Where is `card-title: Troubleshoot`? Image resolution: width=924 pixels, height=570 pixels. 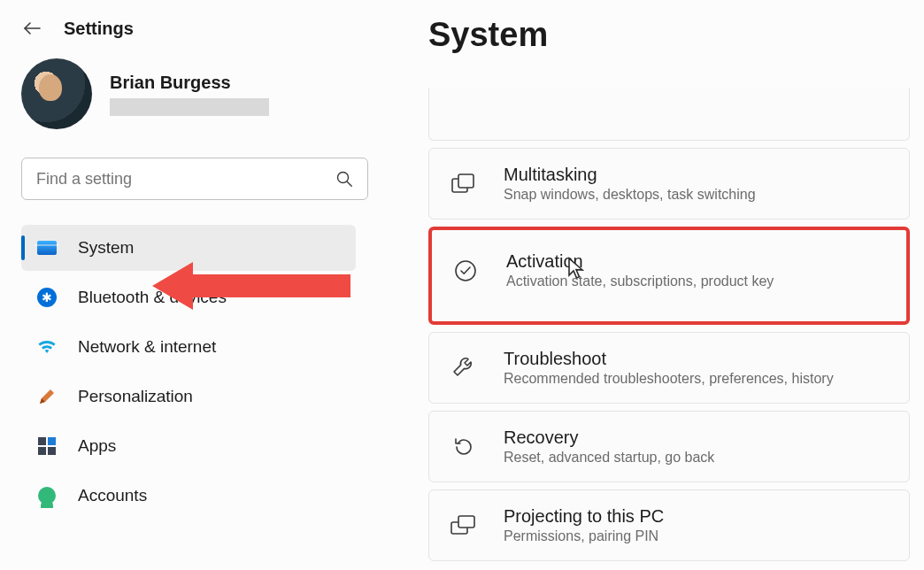 card-title: Troubleshoot is located at coordinates (669, 359).